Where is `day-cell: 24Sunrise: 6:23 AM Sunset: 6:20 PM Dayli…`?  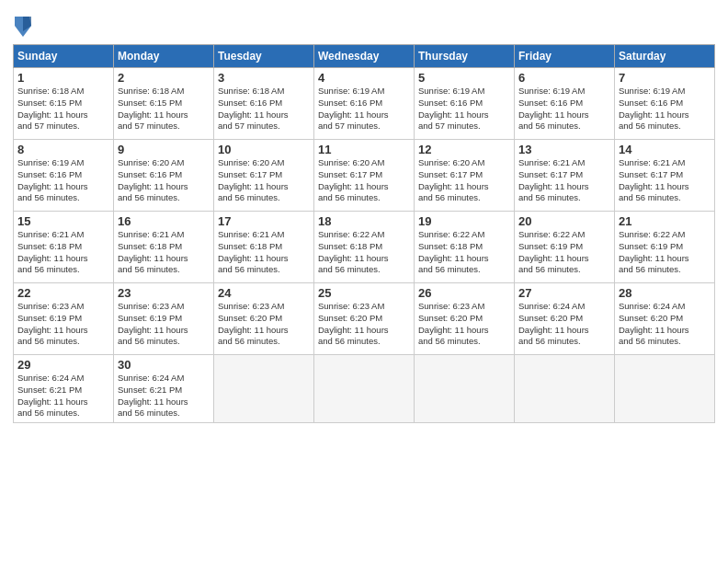
day-cell: 24Sunrise: 6:23 AM Sunset: 6:20 PM Dayli… is located at coordinates (265, 319).